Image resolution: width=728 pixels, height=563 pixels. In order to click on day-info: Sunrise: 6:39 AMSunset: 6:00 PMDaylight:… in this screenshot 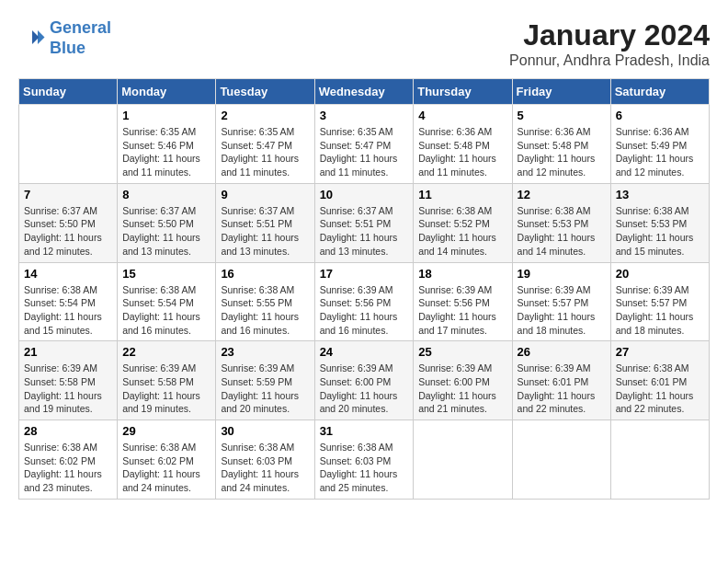, I will do `click(364, 388)`.